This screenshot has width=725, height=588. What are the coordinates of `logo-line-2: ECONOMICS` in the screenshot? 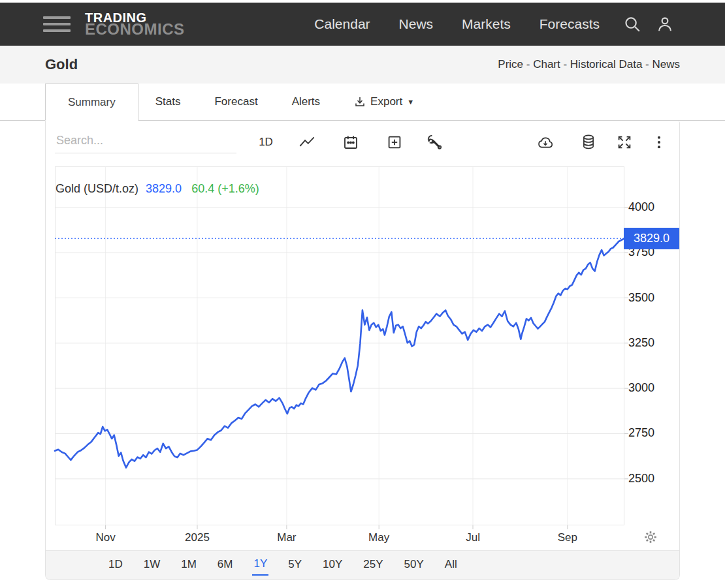 It's located at (135, 29).